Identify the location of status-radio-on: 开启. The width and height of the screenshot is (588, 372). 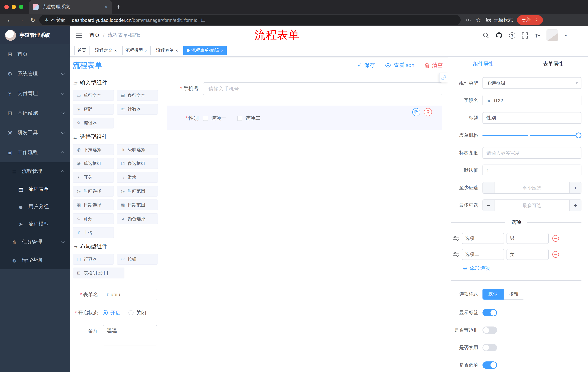
(111, 313).